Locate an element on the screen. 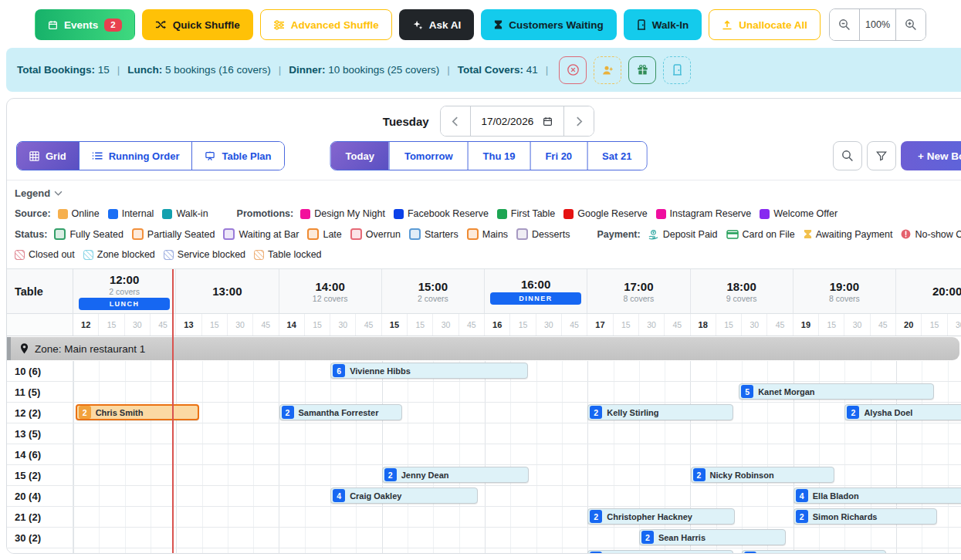 This screenshot has height=560, width=961. party-size-badge: 4 is located at coordinates (339, 495).